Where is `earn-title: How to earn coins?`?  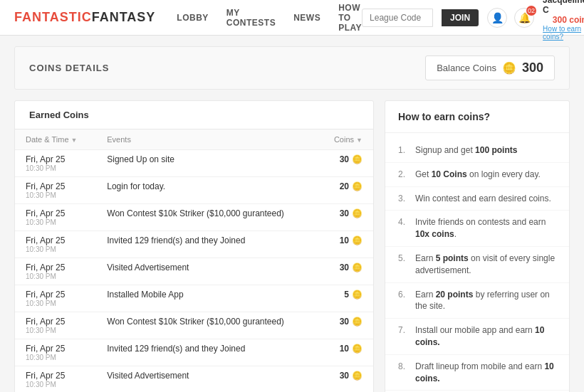
earn-title: How to earn coins? is located at coordinates (477, 117).